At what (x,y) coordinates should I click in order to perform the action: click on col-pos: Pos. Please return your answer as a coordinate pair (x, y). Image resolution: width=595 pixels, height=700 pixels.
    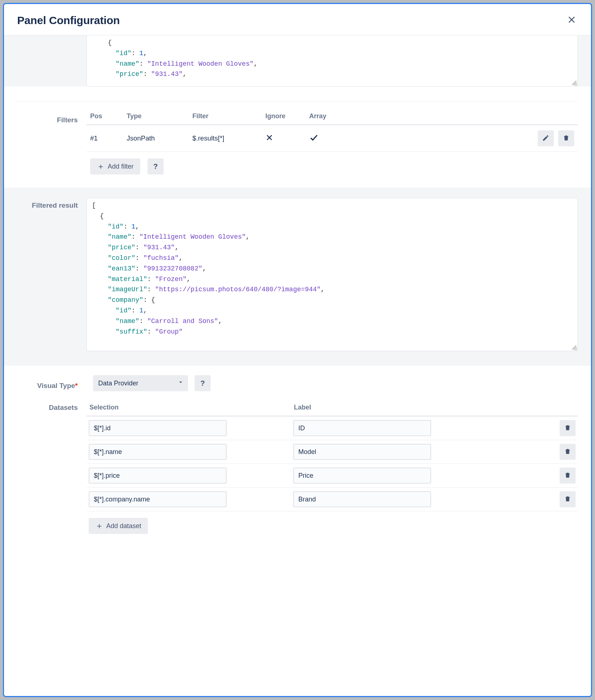
    Looking at the image, I should click on (108, 116).